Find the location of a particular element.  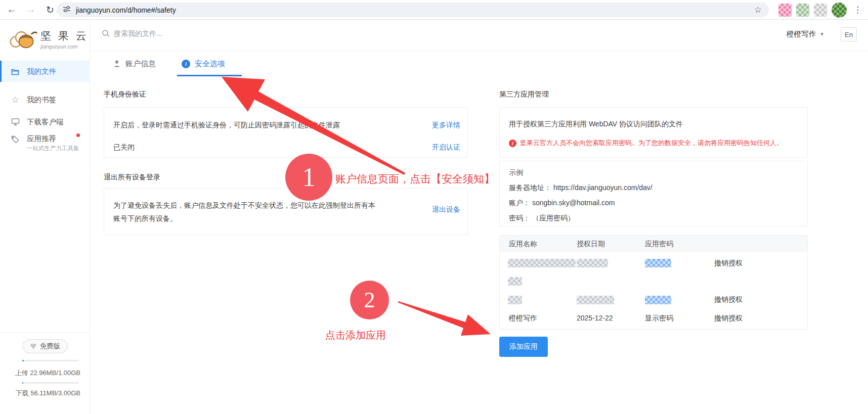

logout-section-title: 退出所有设备登录 is located at coordinates (132, 177).